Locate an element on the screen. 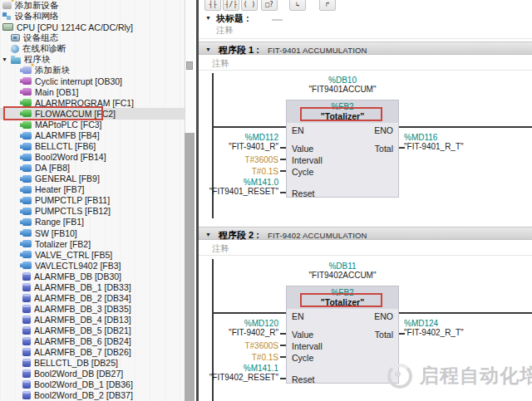 This screenshot has height=401, width=532. tree-item: 设备组态 is located at coordinates (92, 38).